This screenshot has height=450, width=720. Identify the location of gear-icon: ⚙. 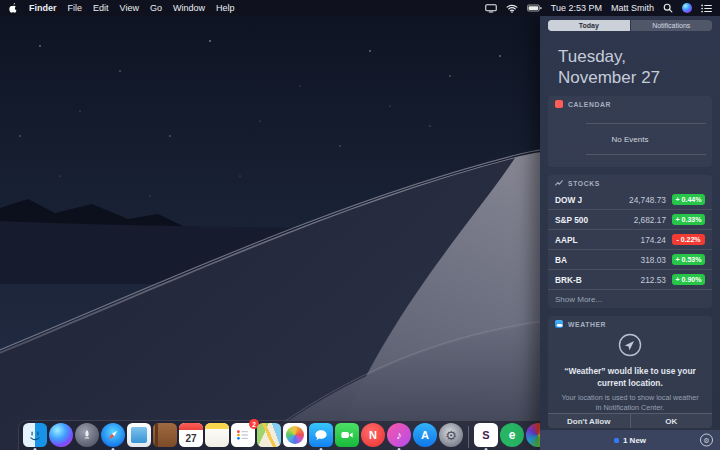
(451, 436).